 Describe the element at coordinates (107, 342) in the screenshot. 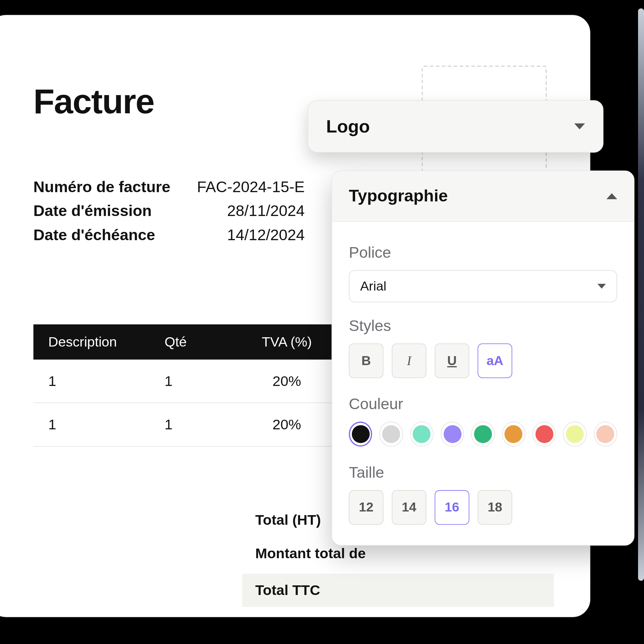

I see `col-description: Description` at that location.